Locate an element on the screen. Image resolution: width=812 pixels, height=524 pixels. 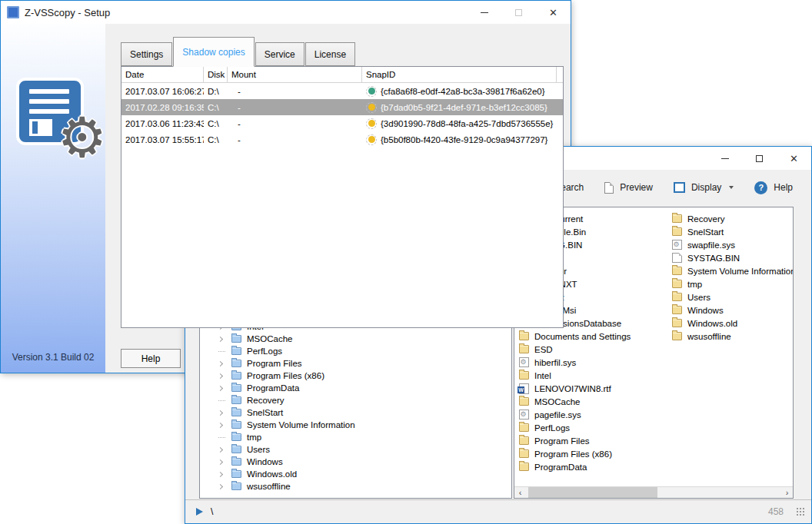
file-item-label: LENOVOI7WIN8.rtf is located at coordinates (573, 389).